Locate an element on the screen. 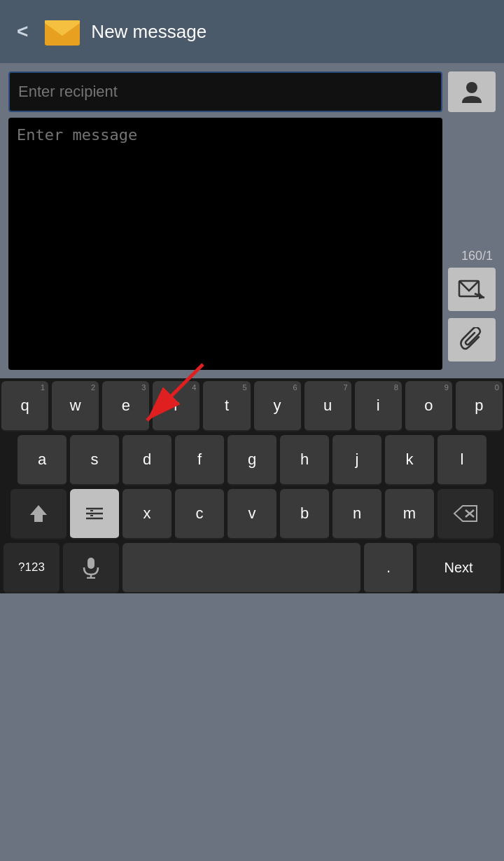  key-w: 2w is located at coordinates (76, 406).